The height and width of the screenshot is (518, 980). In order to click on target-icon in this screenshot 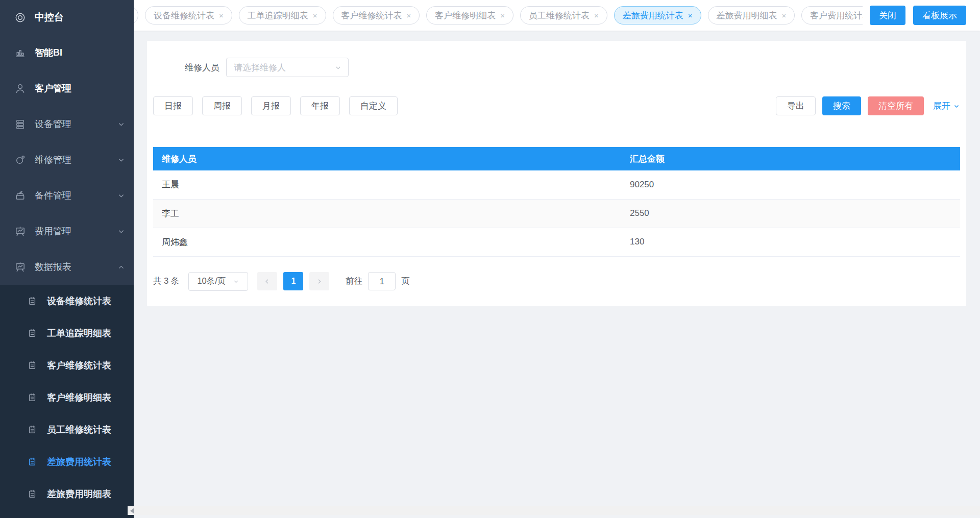, I will do `click(20, 17)`.